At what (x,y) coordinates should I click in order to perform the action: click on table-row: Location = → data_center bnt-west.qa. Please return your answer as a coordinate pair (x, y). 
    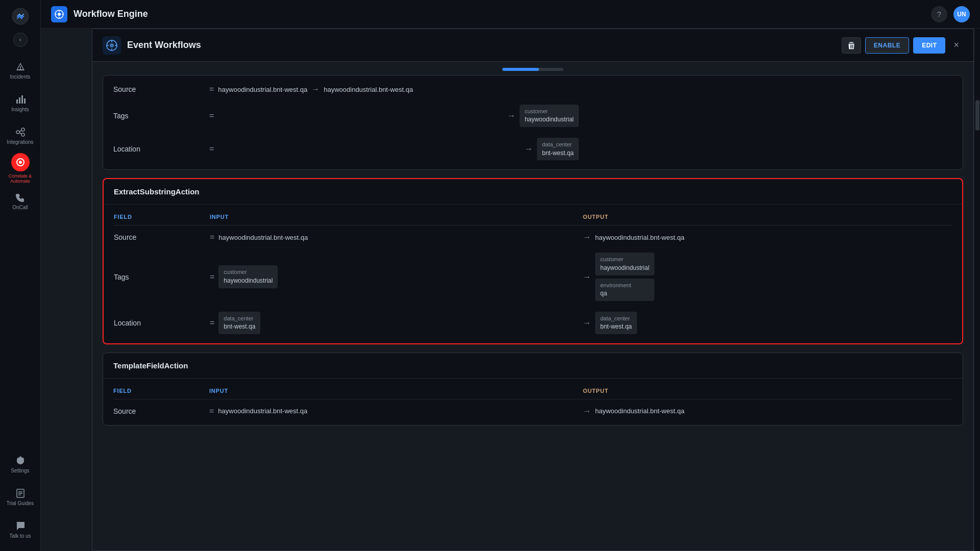
    Looking at the image, I should click on (533, 149).